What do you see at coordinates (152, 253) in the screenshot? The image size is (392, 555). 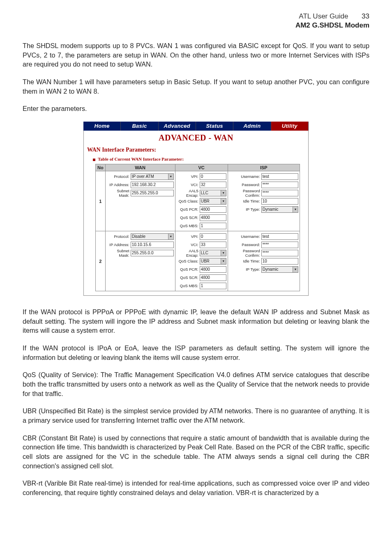 I see `subnet-mask-input: 255.255.0.0` at bounding box center [152, 253].